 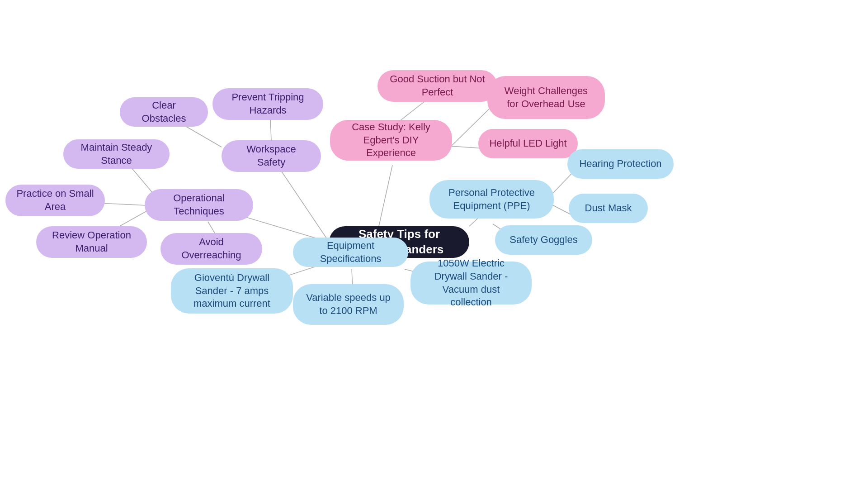 What do you see at coordinates (55, 200) in the screenshot?
I see `practice-small-area-node: Practice on Small Area` at bounding box center [55, 200].